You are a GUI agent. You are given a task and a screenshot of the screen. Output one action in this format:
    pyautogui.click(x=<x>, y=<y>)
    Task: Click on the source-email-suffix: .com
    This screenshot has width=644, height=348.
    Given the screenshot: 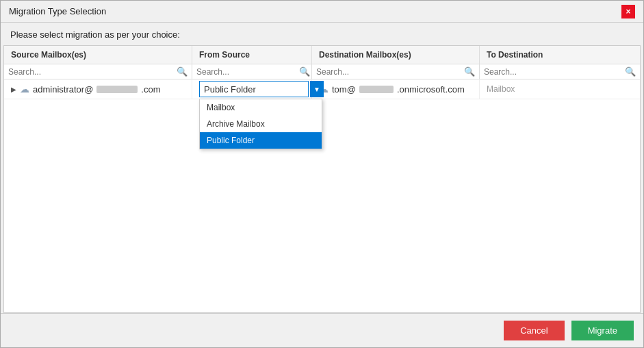 What is the action you would take?
    pyautogui.click(x=151, y=89)
    